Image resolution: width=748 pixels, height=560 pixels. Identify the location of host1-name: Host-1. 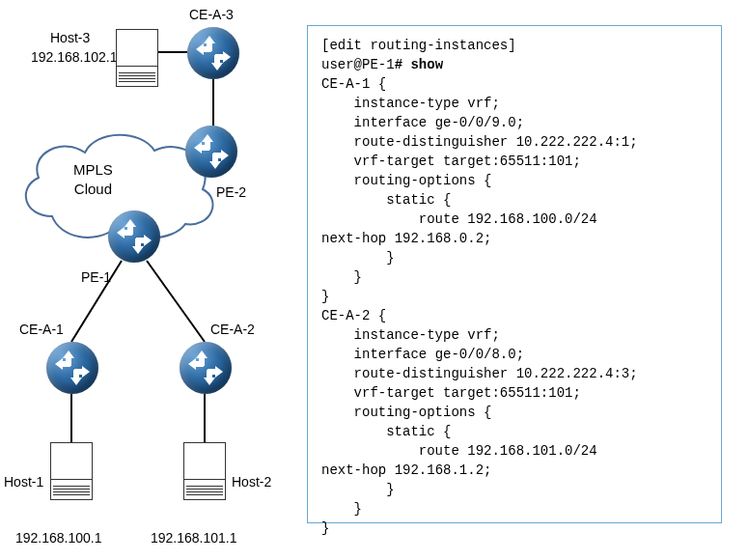
(23, 482).